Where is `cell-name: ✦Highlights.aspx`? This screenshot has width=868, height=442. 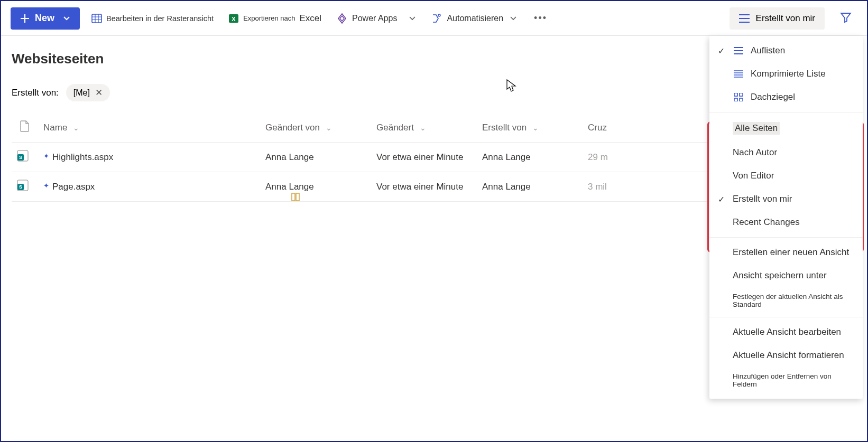 cell-name: ✦Highlights.aspx is located at coordinates (149, 157).